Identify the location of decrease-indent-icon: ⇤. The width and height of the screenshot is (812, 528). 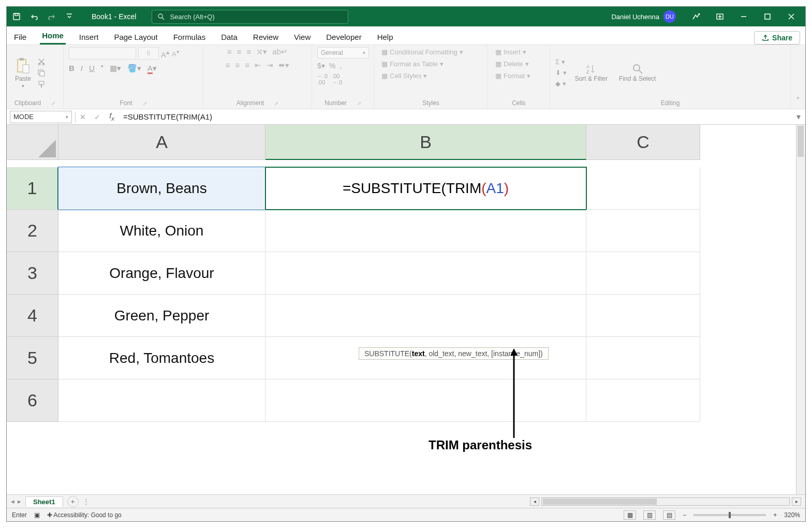
(258, 65).